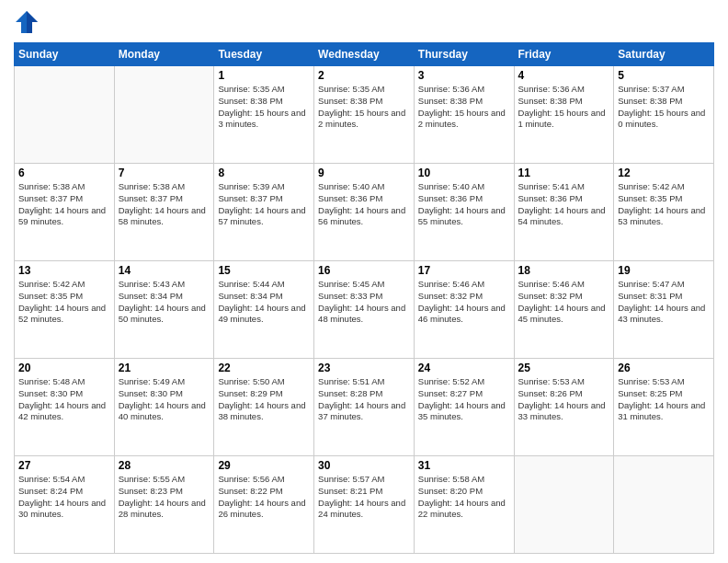 The height and width of the screenshot is (563, 728). I want to click on calendar-cell: 18Sunrise: 5:46 AMSunset: 8:32 PMDayligh…, so click(564, 310).